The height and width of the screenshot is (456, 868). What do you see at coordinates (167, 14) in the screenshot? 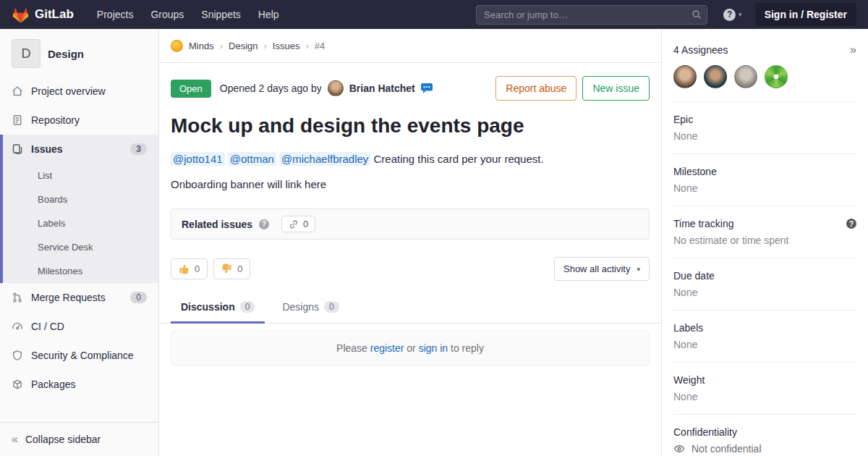
I see `nav-groups: Groups` at bounding box center [167, 14].